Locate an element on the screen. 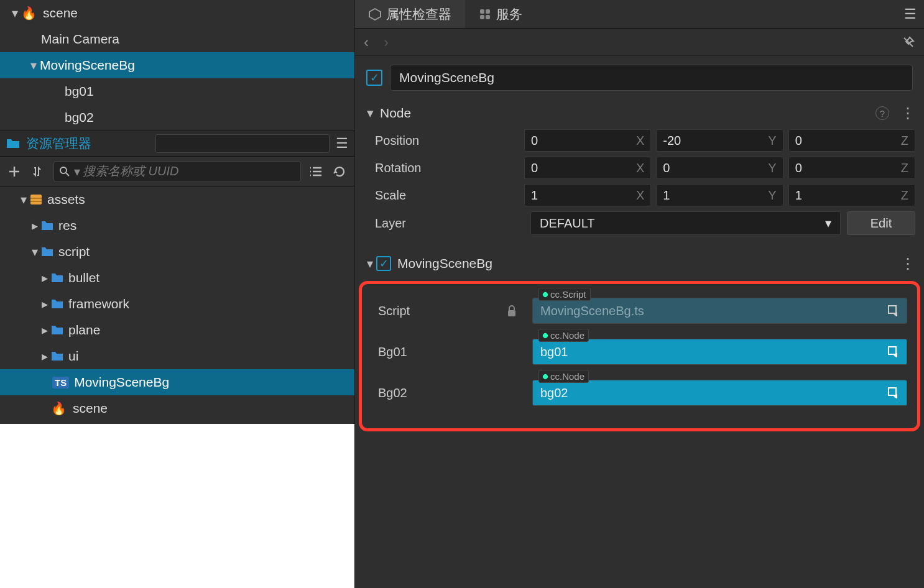 This screenshot has height=588, width=924. hierarchy-root: ▾ 🔥 scene is located at coordinates (177, 13).